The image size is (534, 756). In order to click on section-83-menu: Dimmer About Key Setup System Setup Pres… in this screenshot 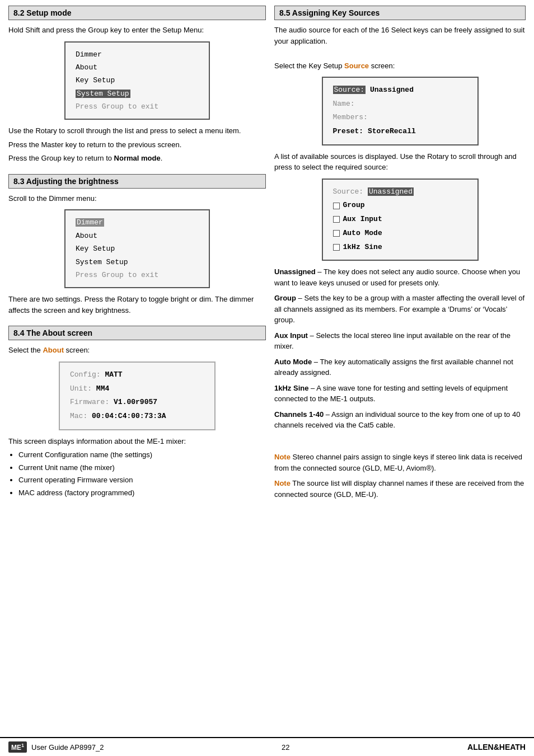, I will do `click(137, 248)`.